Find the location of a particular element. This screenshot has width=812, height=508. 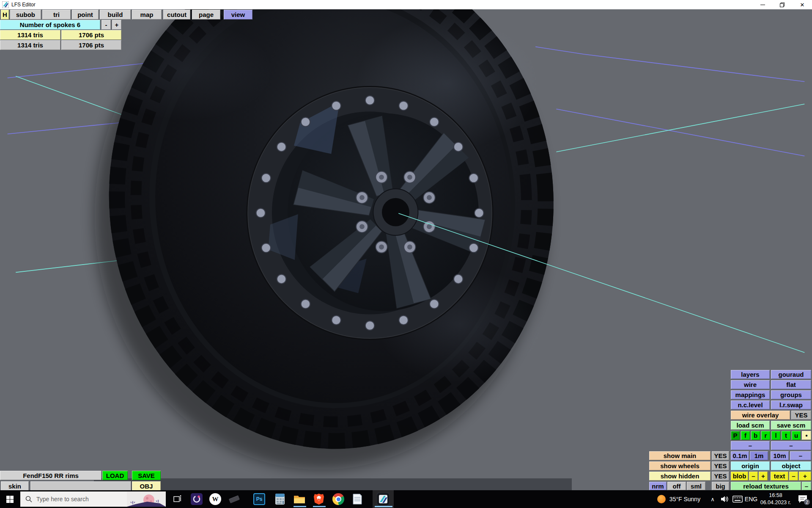

points-count-total: 1706 pts is located at coordinates (91, 45).